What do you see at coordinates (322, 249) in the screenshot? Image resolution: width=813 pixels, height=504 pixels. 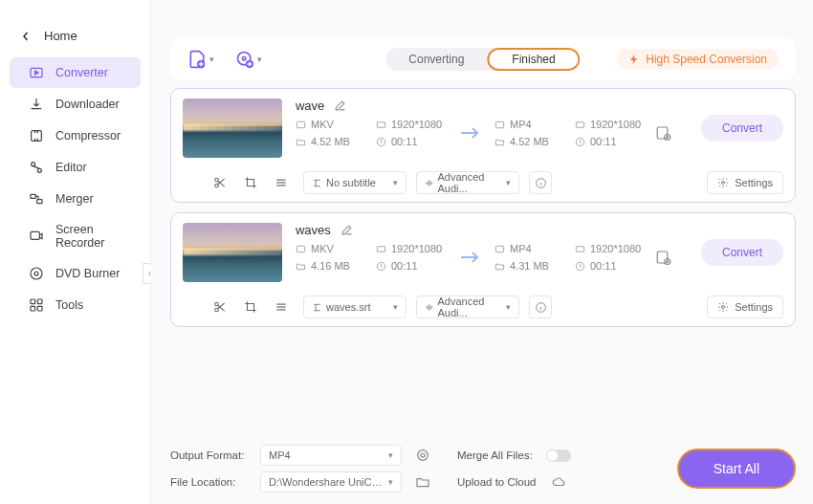 I see `src-format: MKV` at bounding box center [322, 249].